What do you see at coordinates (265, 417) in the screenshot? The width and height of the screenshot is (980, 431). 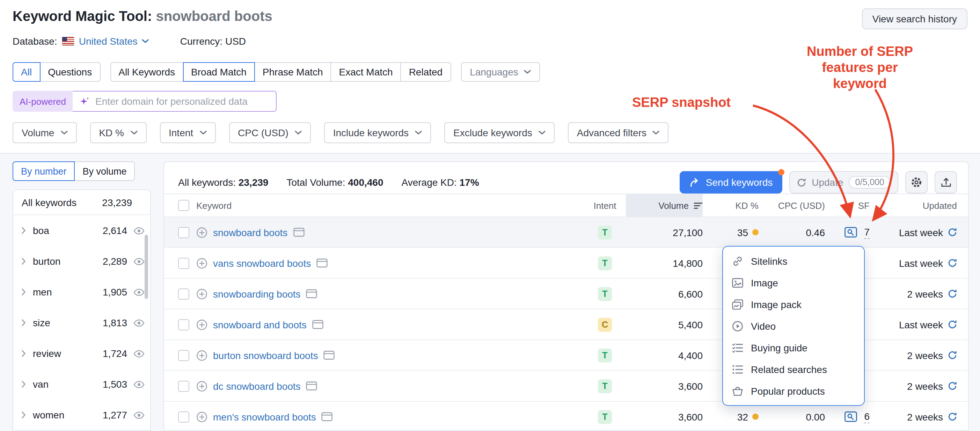 I see `keyword-link: men's snowboard boots` at bounding box center [265, 417].